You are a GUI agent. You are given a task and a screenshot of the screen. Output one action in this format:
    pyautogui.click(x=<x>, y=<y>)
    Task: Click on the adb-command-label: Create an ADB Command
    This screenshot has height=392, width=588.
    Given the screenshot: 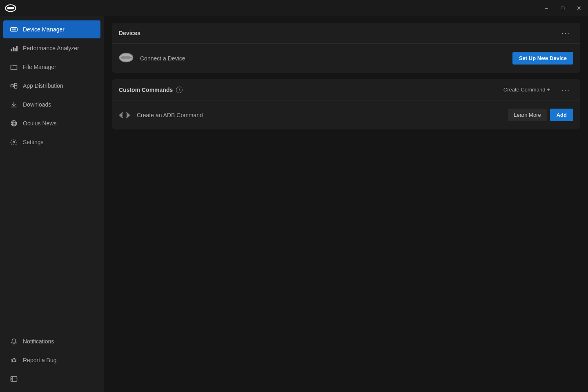 What is the action you would take?
    pyautogui.click(x=170, y=115)
    